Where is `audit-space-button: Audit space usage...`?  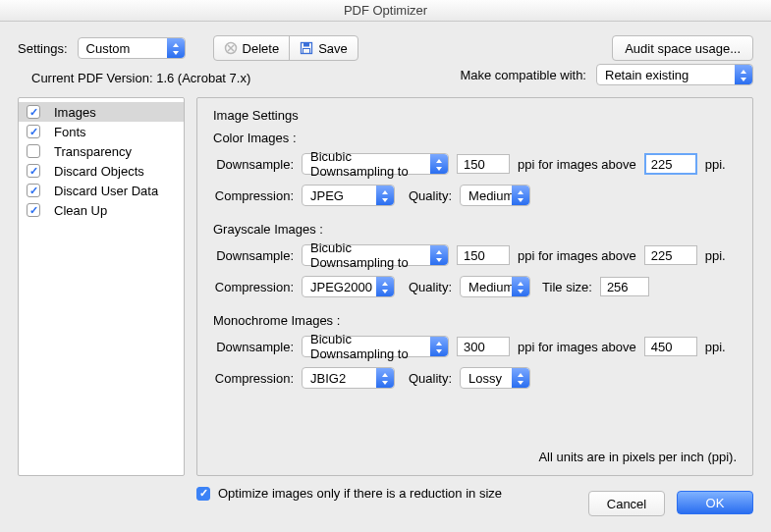 audit-space-button: Audit space usage... is located at coordinates (683, 48).